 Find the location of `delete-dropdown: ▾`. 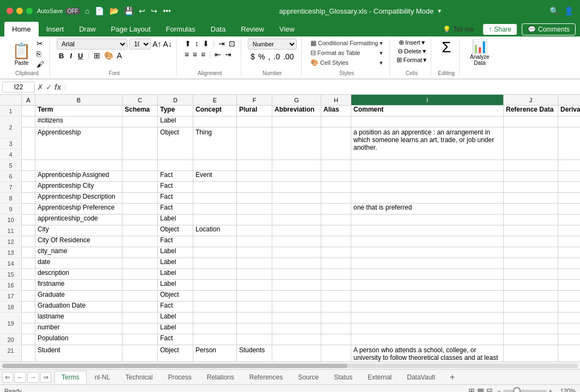

delete-dropdown: ▾ is located at coordinates (424, 51).